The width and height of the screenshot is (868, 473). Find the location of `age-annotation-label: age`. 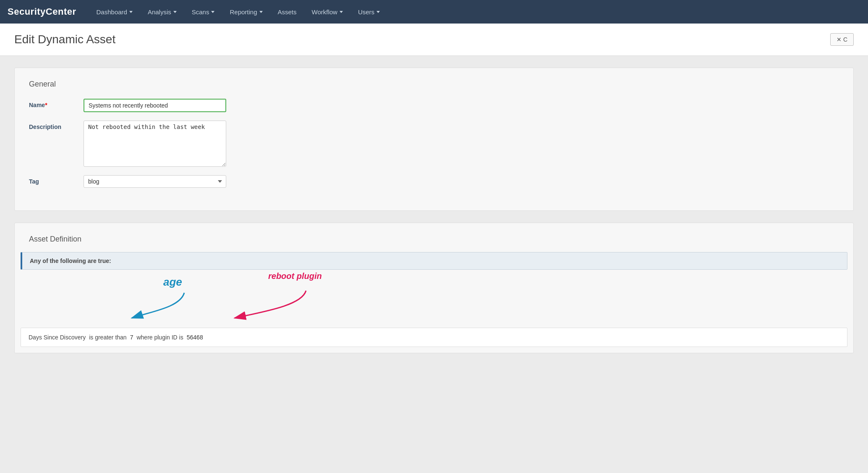

age-annotation-label: age is located at coordinates (173, 282).